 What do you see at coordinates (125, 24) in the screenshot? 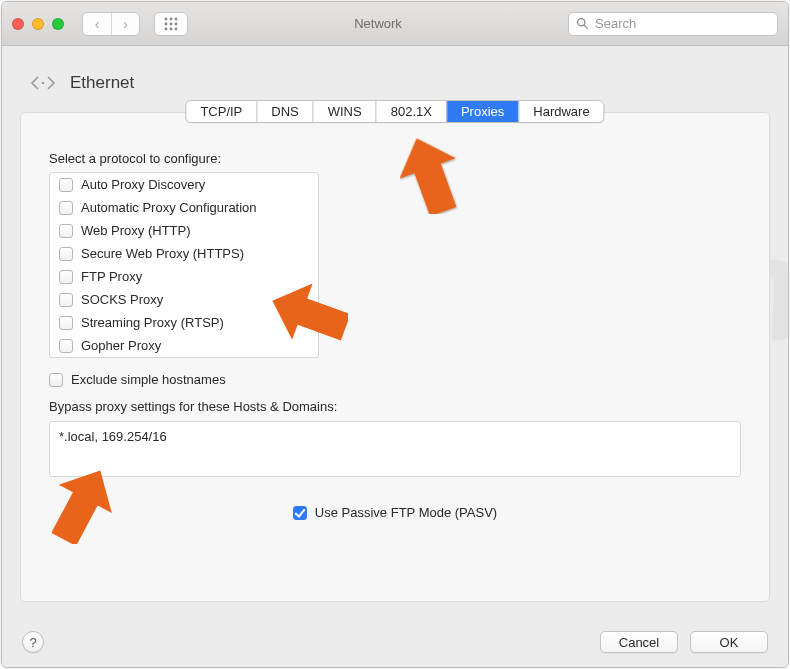
I see `forward-button: ›` at bounding box center [125, 24].